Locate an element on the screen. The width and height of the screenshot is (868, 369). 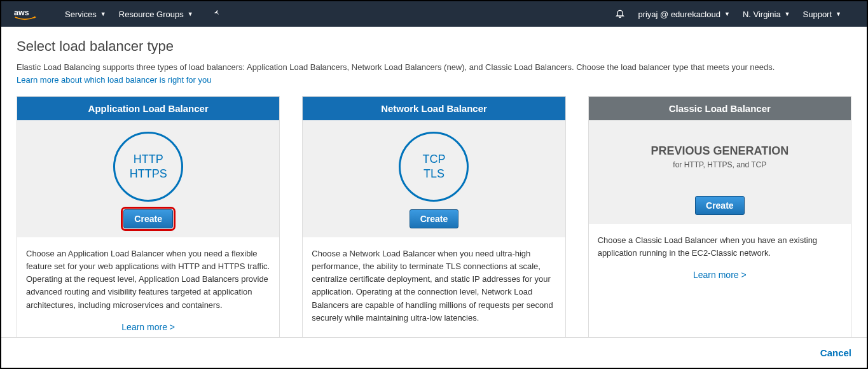
nlb-description: Choose a Network Load Balancer when you … is located at coordinates (434, 286).